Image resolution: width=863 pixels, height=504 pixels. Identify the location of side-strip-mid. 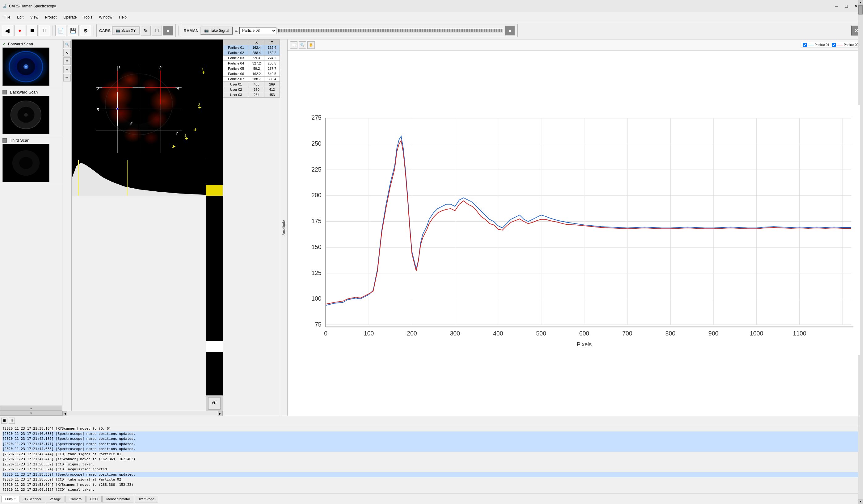
(214, 268).